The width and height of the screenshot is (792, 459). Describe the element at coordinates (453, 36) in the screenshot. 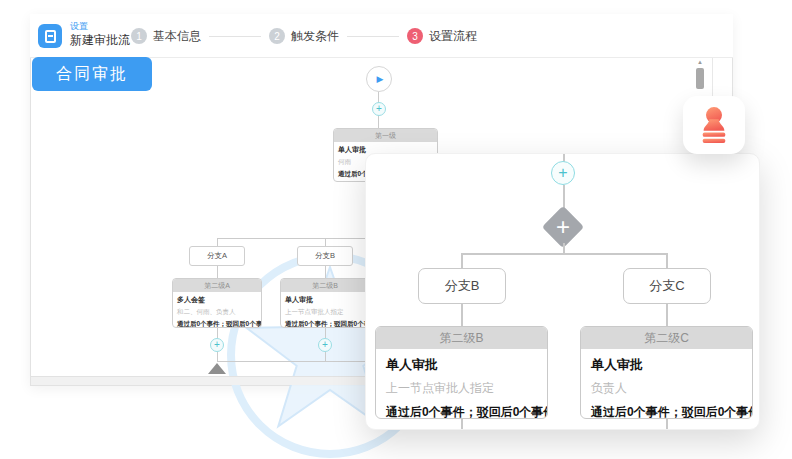

I see `step-3-label: 设置流程` at that location.